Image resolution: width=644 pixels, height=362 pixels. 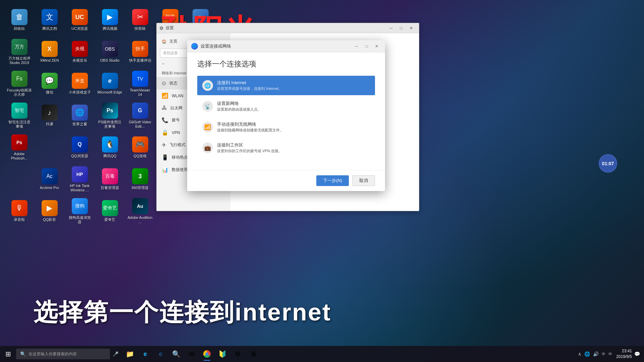 I want to click on action-center-icon: 💬, so click(x=637, y=354).